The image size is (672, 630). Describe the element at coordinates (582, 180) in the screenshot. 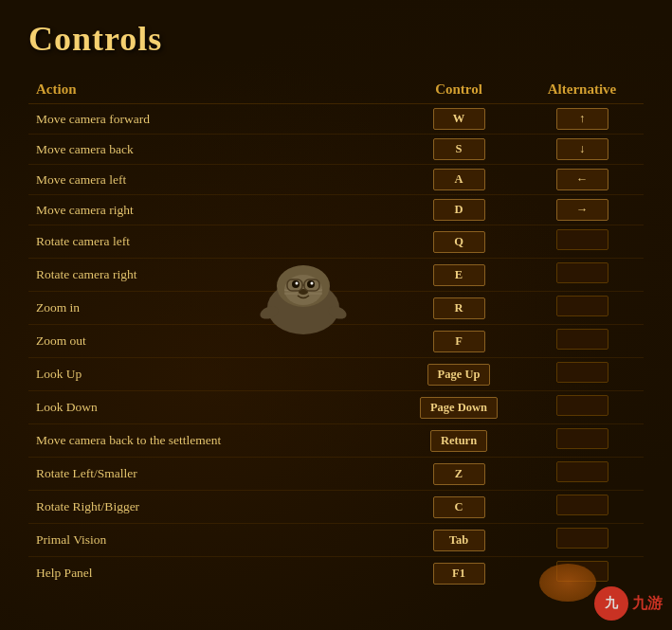

I see `alt-key-box: ←` at that location.